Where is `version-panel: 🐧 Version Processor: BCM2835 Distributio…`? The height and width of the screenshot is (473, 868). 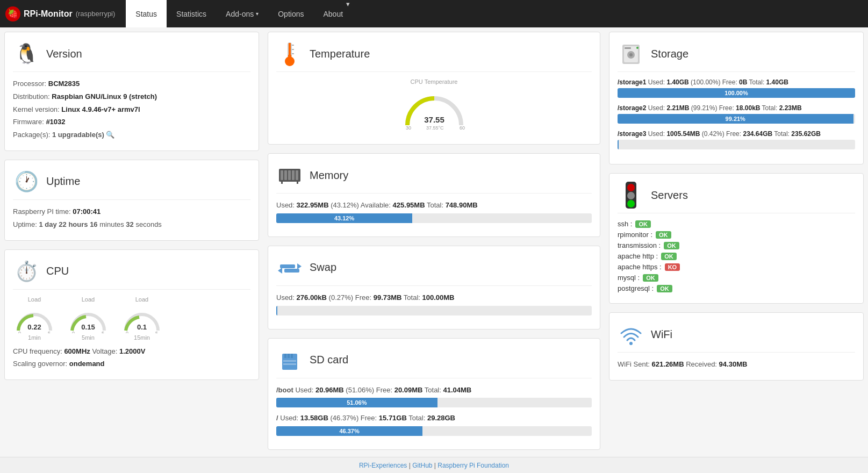 version-panel: 🐧 Version Processor: BCM2835 Distributio… is located at coordinates (132, 91).